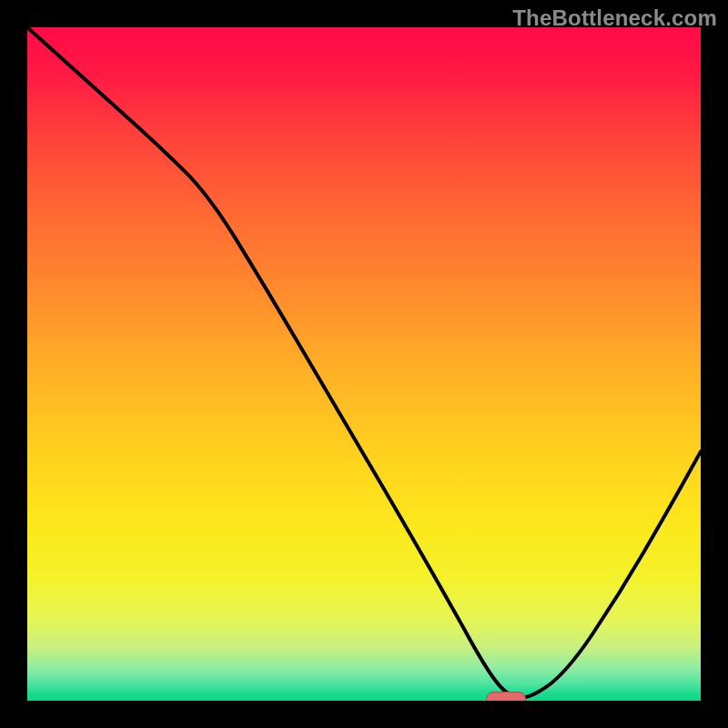 The width and height of the screenshot is (728, 728). I want to click on watermark-label: TheBottleneck.com, so click(615, 18).